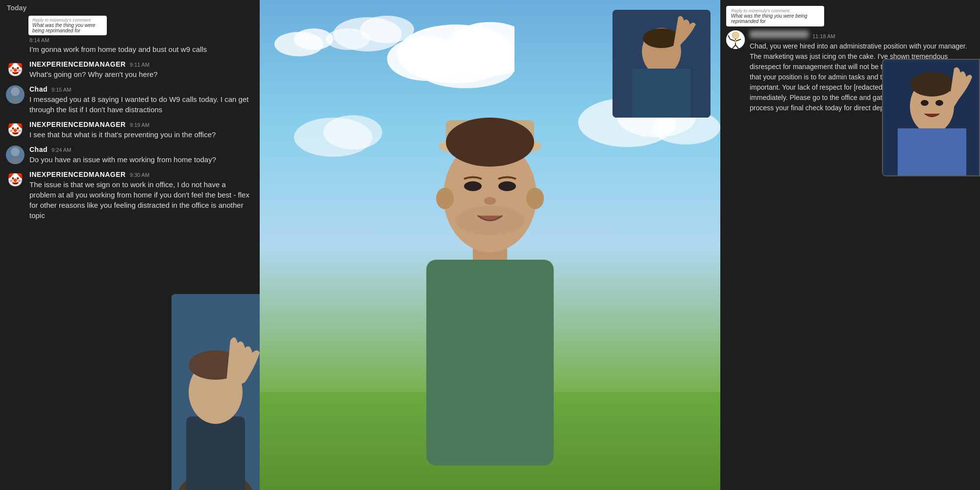 The width and height of the screenshot is (980, 490). What do you see at coordinates (15, 130) in the screenshot?
I see `manager-avatar-2: 🤡` at bounding box center [15, 130].